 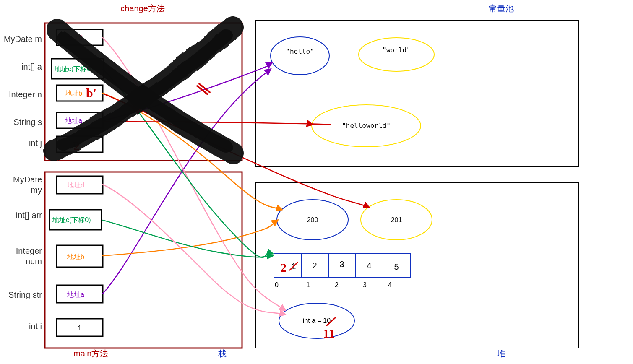 What do you see at coordinates (342, 271) in the screenshot?
I see `heap-array: 2 1 2 3 4 5 0 1 2 3 4` at bounding box center [342, 271].